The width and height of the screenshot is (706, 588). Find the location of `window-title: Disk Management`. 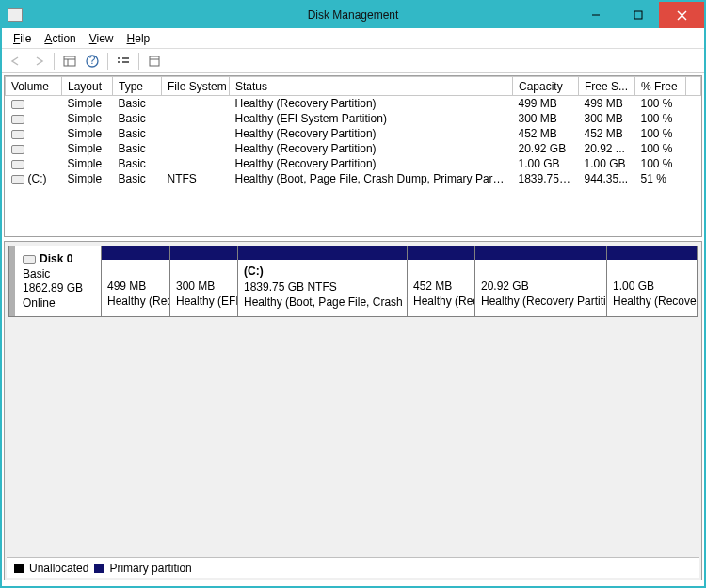

window-title: Disk Management is located at coordinates (354, 15).